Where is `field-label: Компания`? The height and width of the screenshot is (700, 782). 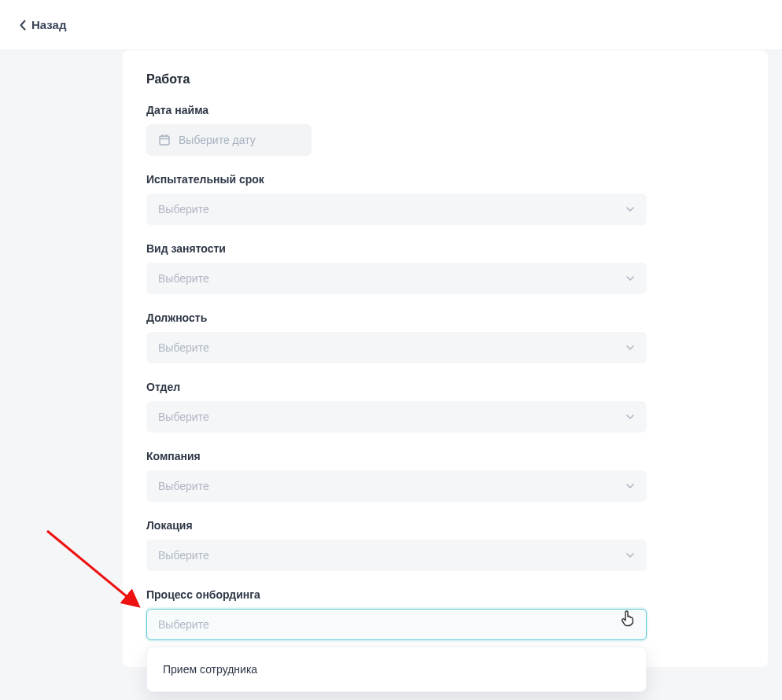 field-label: Компания is located at coordinates (445, 456).